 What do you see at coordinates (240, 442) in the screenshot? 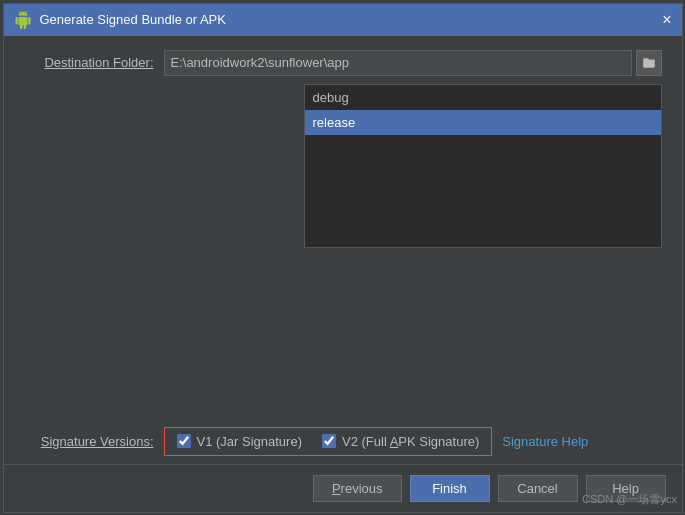
I see `v1-checkbox-label: V1 (Jar Signature)` at bounding box center [240, 442].